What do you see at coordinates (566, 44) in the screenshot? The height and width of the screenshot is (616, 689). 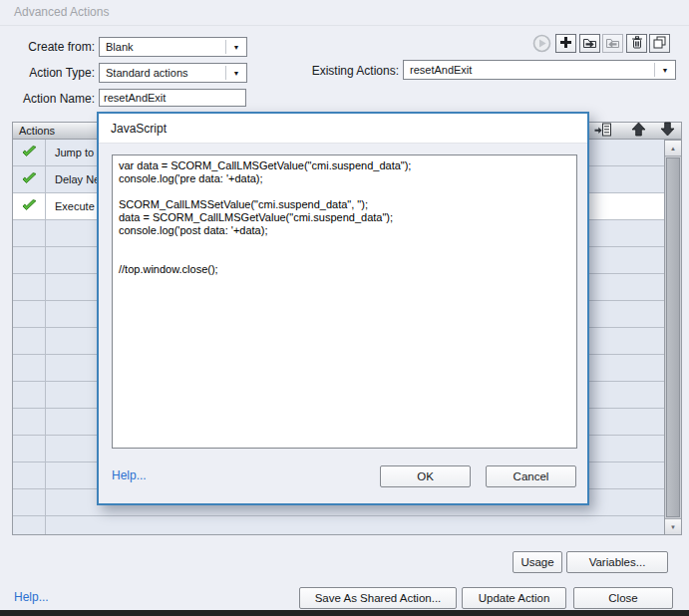 I see `new-action-button` at bounding box center [566, 44].